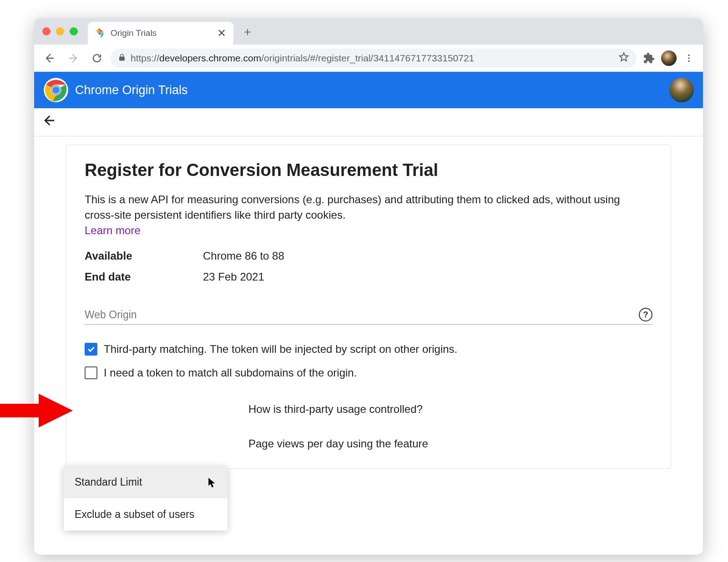  What do you see at coordinates (146, 498) in the screenshot?
I see `limit-dropdown: Standard Limit Exclude a subset of users` at bounding box center [146, 498].